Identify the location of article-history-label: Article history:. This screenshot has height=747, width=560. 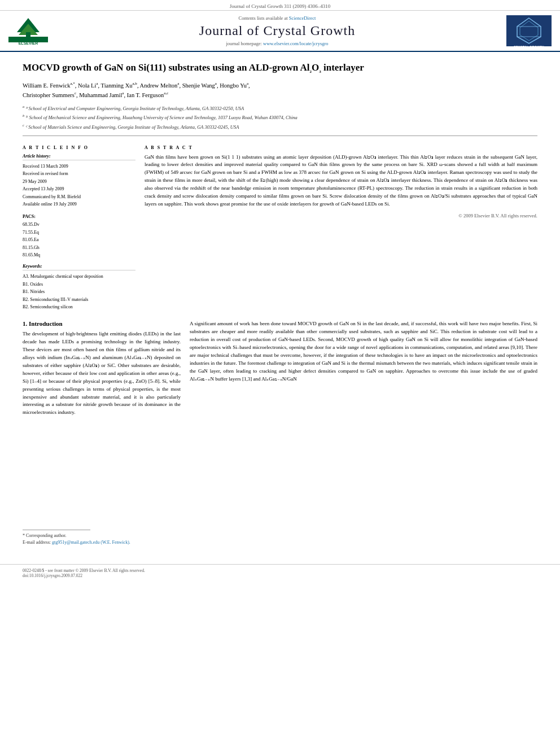
(79, 157).